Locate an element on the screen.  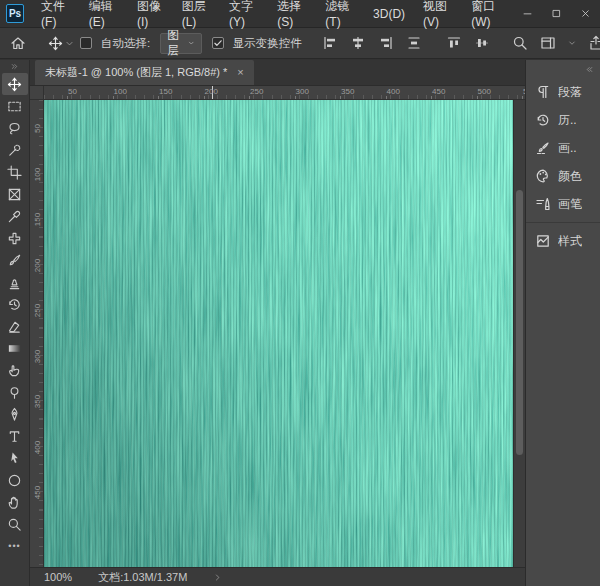
tool-smudge is located at coordinates (15, 370).